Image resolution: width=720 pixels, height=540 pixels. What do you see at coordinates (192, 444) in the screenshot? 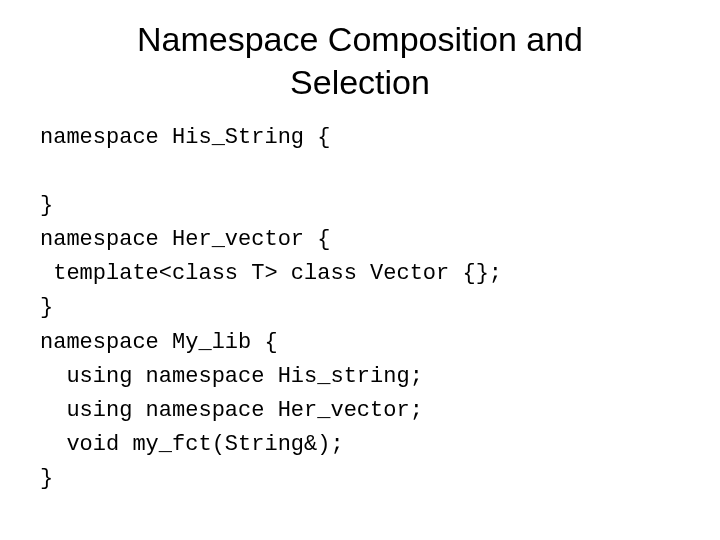
I see `code-line: void my_fct(String&);` at bounding box center [192, 444].